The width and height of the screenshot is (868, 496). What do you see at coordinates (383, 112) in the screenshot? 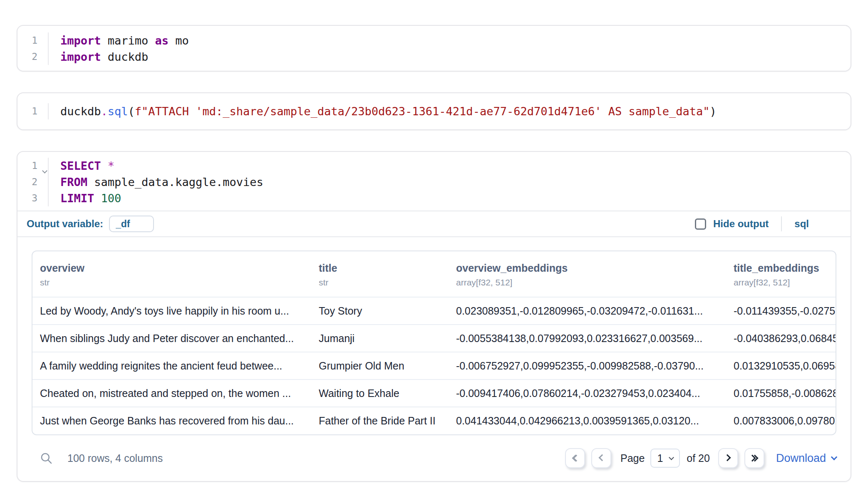
I see `code-text: duckdb.sql(f"ATTACH 'md:_share/sample_da…` at bounding box center [383, 112].